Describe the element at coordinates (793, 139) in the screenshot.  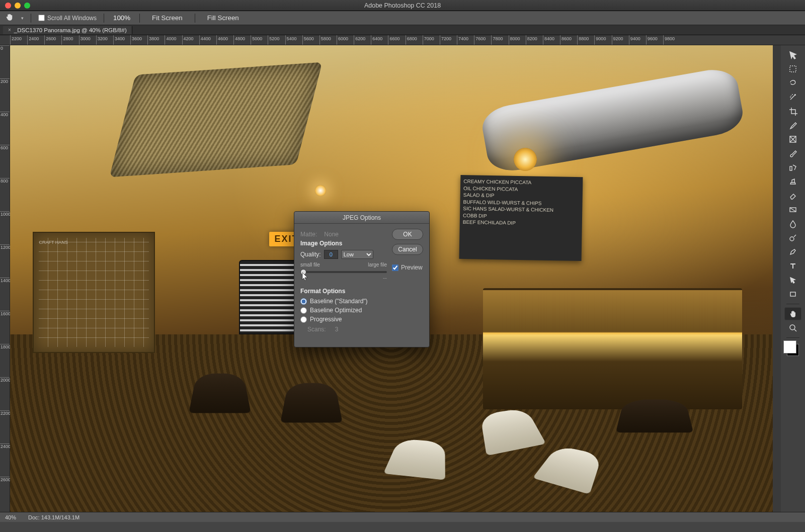
I see `frame-icon` at that location.